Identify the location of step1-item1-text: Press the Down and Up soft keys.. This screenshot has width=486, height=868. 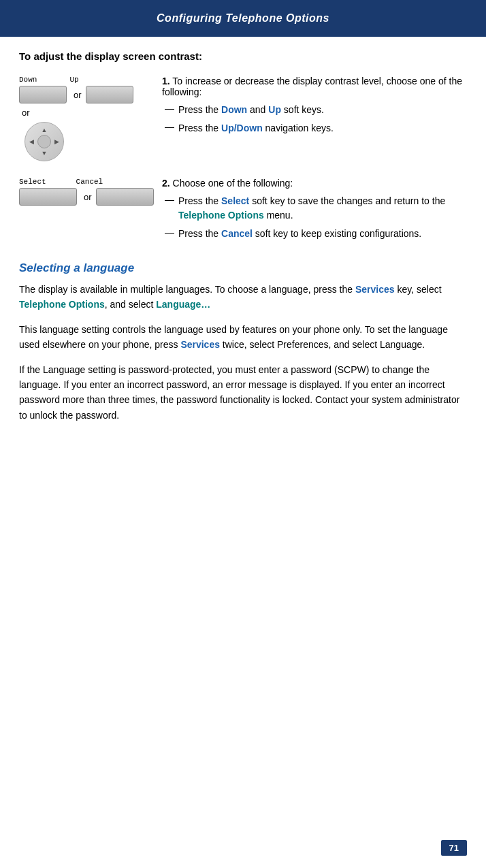
(251, 110).